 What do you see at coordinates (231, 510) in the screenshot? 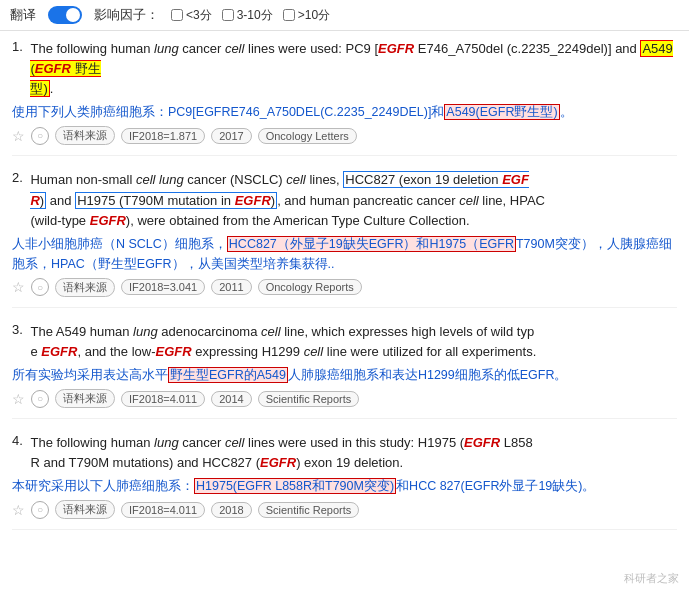
I see `result-4-year-tag: 2018` at bounding box center [231, 510].